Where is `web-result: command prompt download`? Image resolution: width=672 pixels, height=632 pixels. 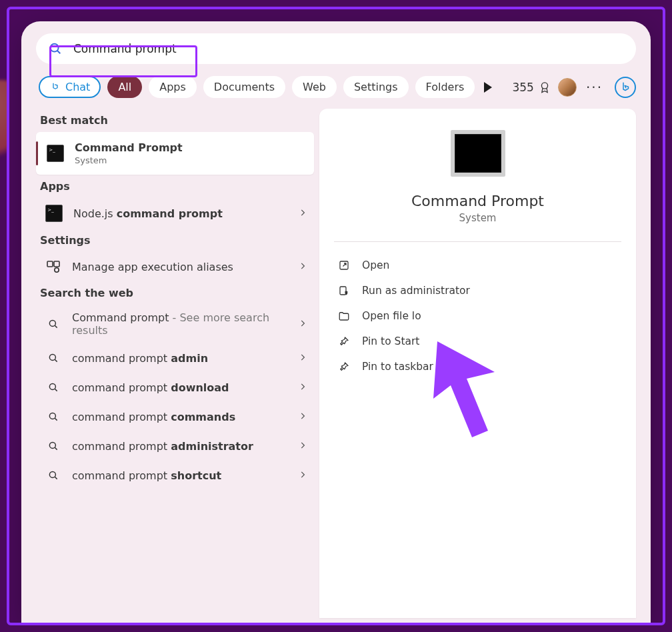 web-result: command prompt download is located at coordinates (175, 387).